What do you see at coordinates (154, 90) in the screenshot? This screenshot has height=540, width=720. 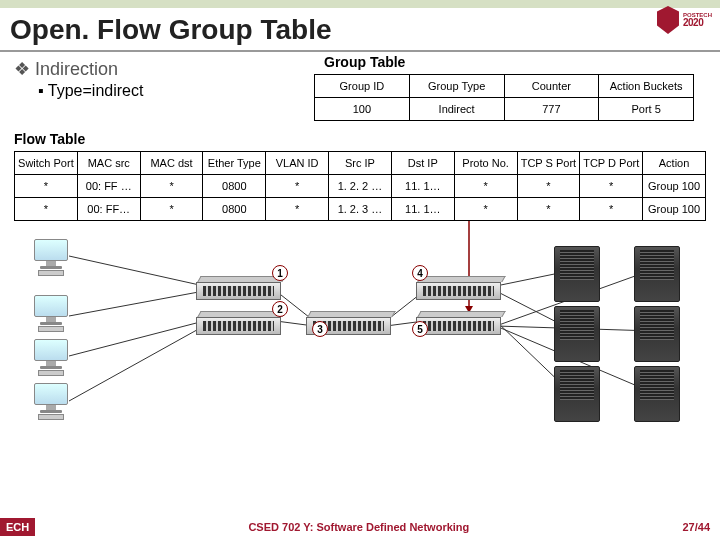 I see `bullets: Indirection Type=indirect` at bounding box center [154, 90].